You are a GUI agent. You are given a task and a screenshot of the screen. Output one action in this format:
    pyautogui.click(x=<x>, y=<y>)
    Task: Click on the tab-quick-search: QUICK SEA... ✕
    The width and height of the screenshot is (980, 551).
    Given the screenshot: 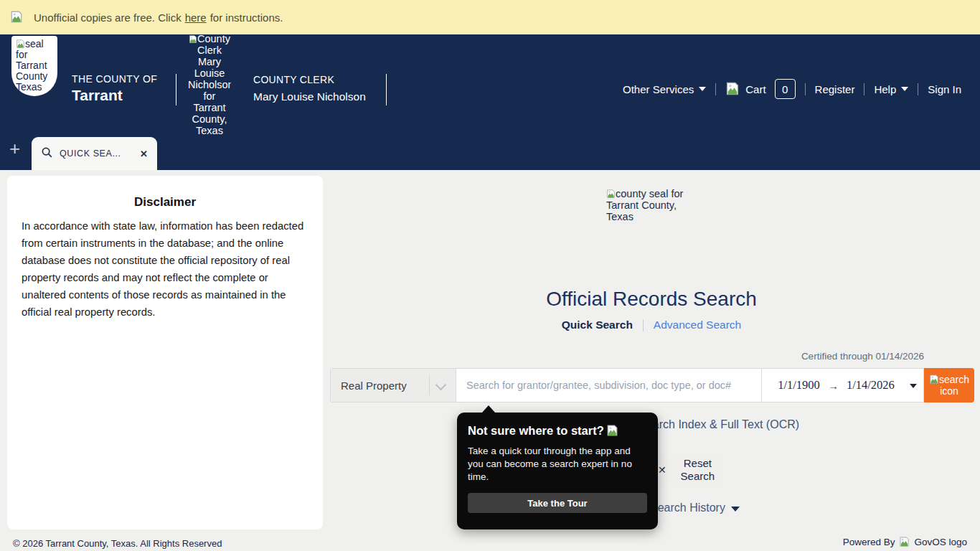 What is the action you would take?
    pyautogui.click(x=95, y=154)
    